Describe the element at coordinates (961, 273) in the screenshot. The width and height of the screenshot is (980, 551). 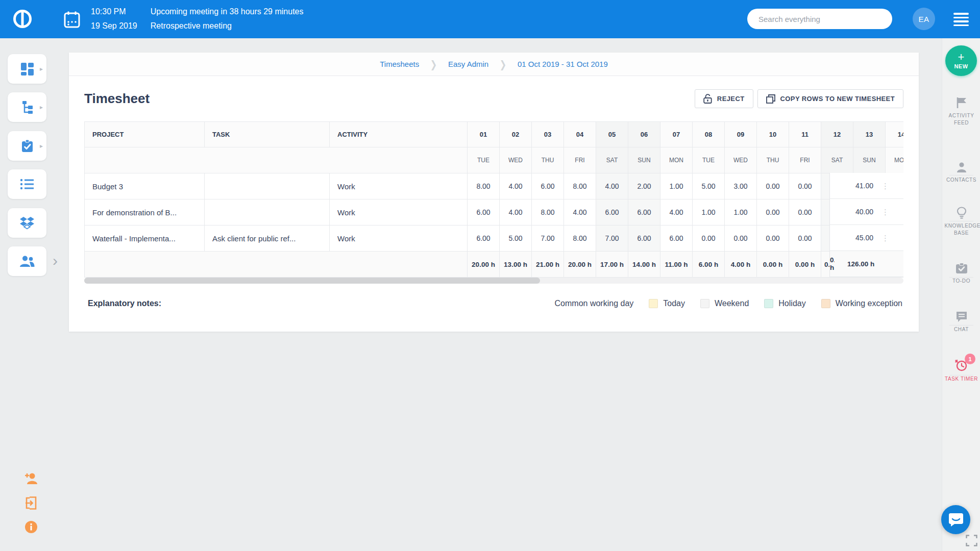
I see `sidebar-item-todo: TO-DO` at that location.